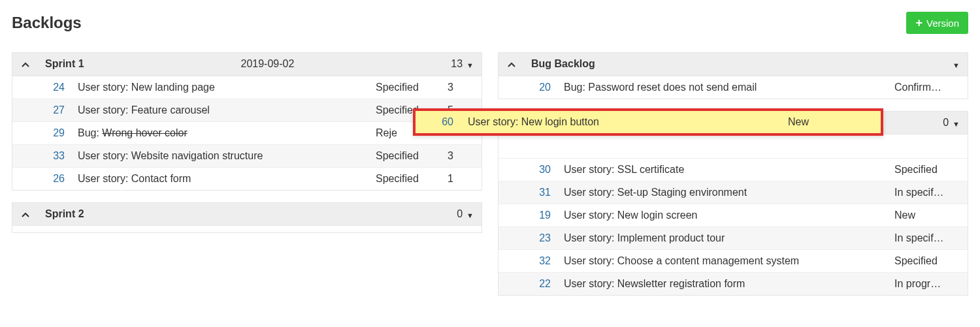  Describe the element at coordinates (227, 110) in the screenshot. I see `item-title: User story: Feature carousel` at that location.